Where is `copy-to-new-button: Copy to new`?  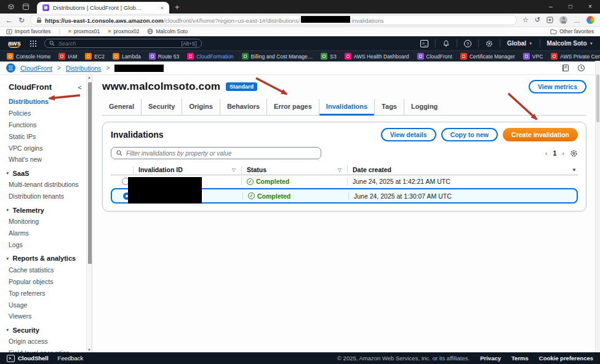 copy-to-new-button: Copy to new is located at coordinates (470, 135).